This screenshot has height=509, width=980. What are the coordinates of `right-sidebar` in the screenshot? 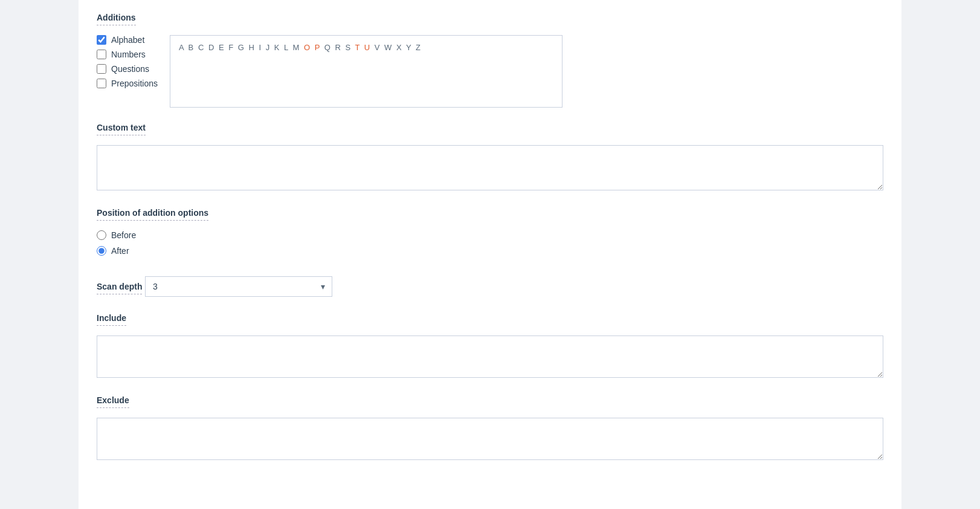 It's located at (941, 254).